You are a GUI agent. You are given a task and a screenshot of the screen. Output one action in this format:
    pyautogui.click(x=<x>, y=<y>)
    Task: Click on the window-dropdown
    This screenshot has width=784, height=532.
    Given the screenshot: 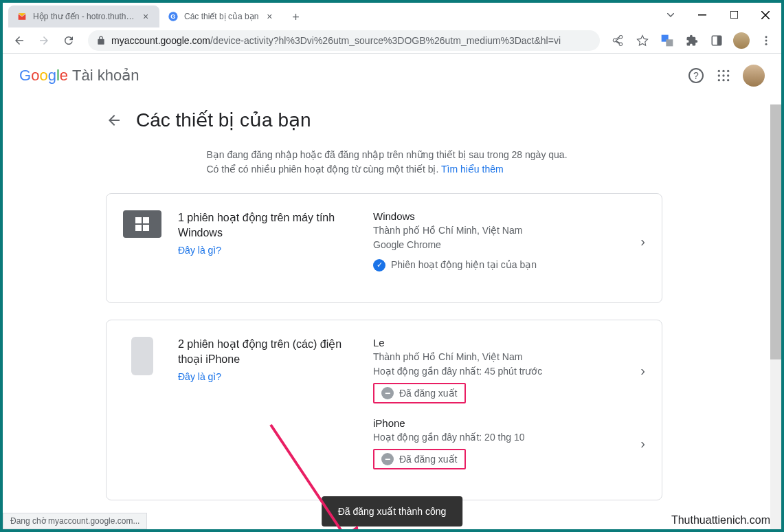 What is the action you would take?
    pyautogui.click(x=671, y=15)
    